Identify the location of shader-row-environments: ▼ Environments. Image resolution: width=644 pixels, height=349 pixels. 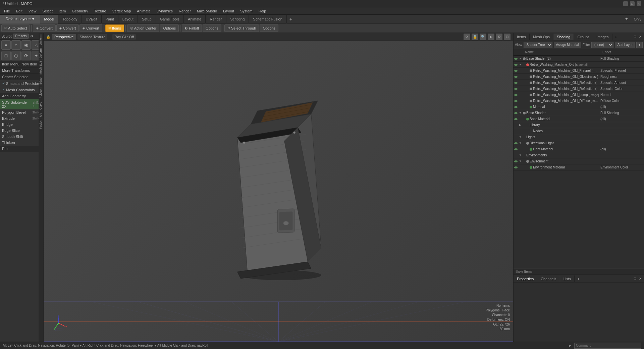
(579, 155).